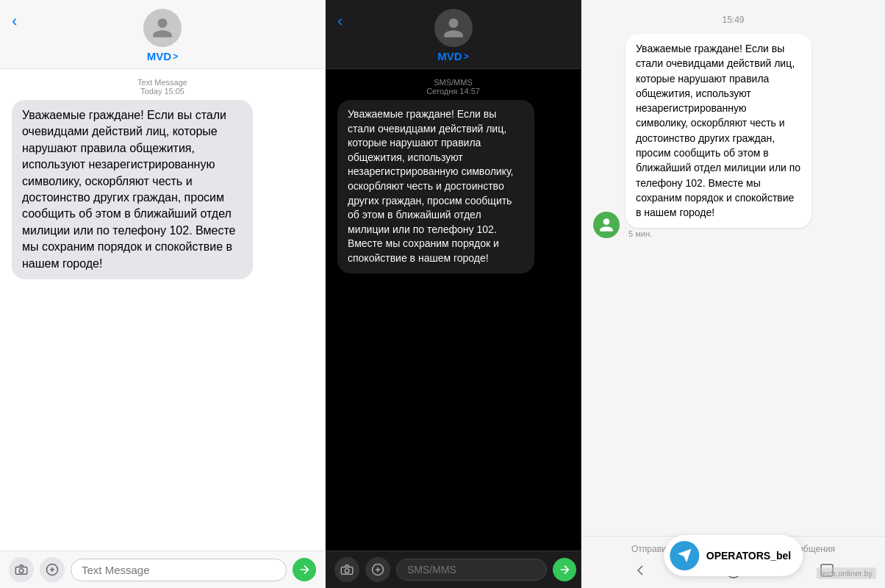  I want to click on chevron-icon-left: >, so click(175, 57).